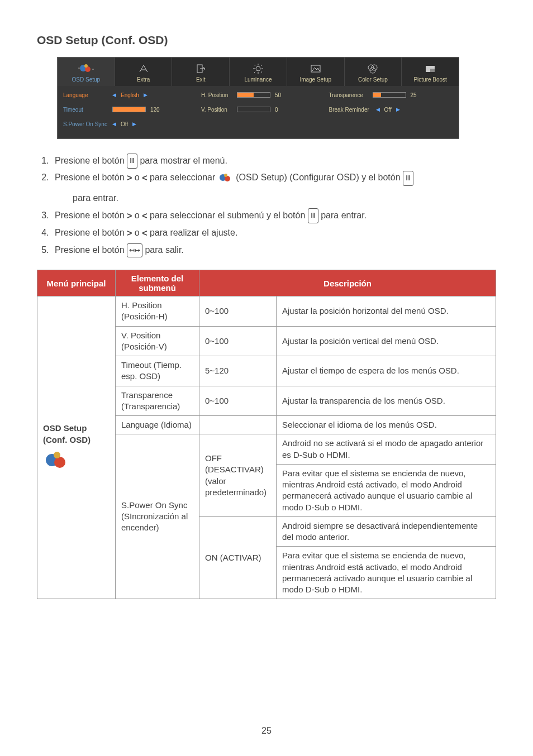 The height and width of the screenshot is (756, 533). What do you see at coordinates (131, 124) in the screenshot?
I see `osd-row-spoweronsync: S.Power On Sync ◀ Off ▶` at bounding box center [131, 124].